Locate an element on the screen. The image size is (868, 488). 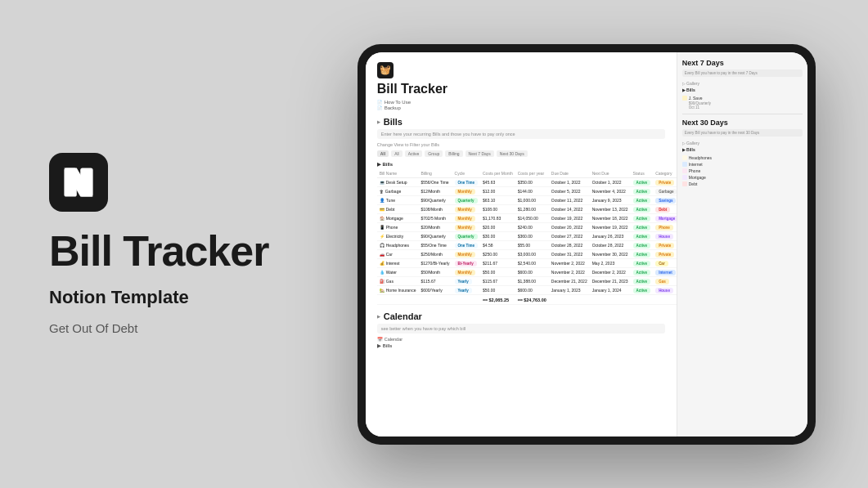
table-row: 🎧 Headphones $55/One Time One Time $4.58… is located at coordinates (527, 245).